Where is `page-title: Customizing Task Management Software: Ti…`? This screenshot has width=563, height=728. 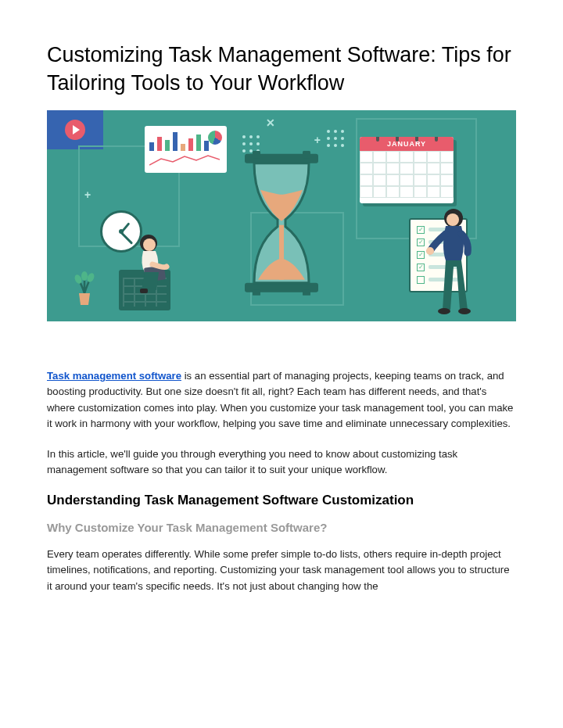 page-title: Customizing Task Management Software: Ti… is located at coordinates (282, 69).